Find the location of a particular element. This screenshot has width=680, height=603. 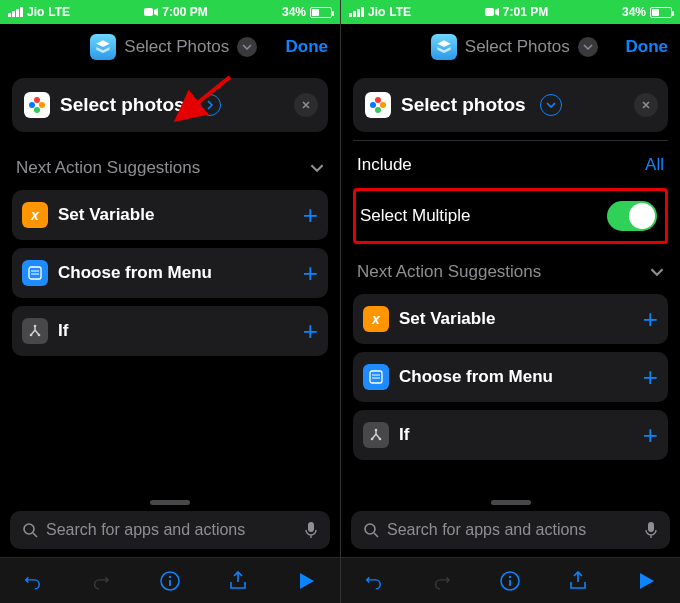

include-row: Include All is located at coordinates (510, 164).